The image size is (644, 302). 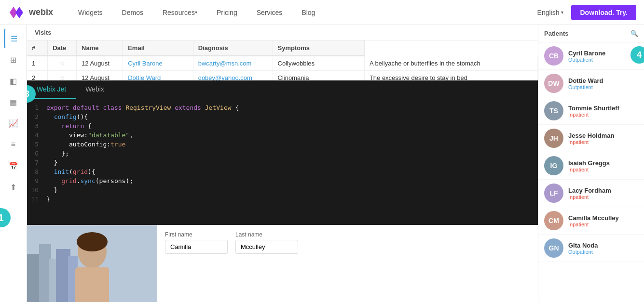 What do you see at coordinates (554, 166) in the screenshot?
I see `patient-avatar: IG` at bounding box center [554, 166].